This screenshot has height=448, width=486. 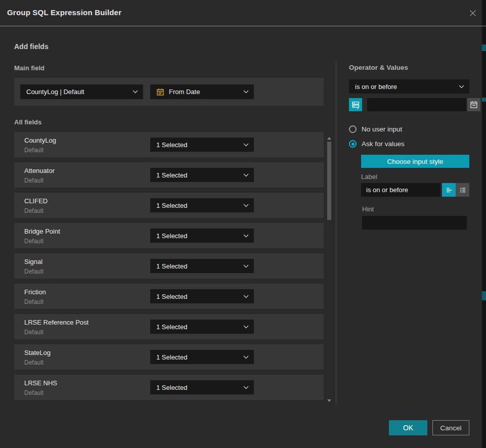 I want to click on list-icon, so click(x=463, y=190).